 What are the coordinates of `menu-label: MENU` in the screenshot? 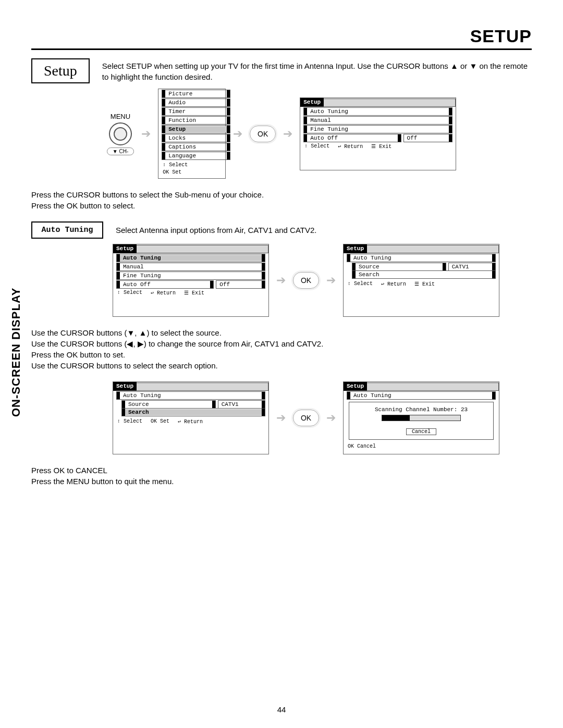 It's located at (120, 117).